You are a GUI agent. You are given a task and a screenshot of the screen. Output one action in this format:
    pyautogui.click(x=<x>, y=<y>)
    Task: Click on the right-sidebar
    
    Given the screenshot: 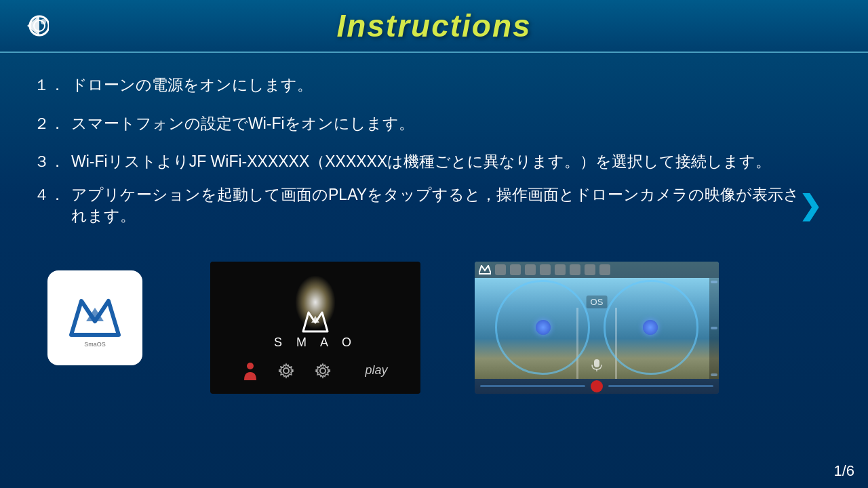 What is the action you would take?
    pyautogui.click(x=714, y=328)
    